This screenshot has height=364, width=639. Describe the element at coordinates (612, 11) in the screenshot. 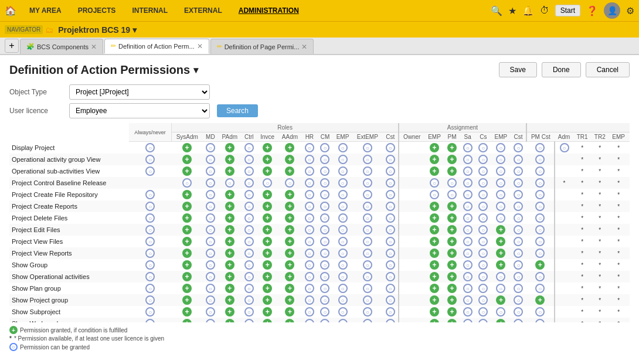

I see `avatar: 👤` at that location.